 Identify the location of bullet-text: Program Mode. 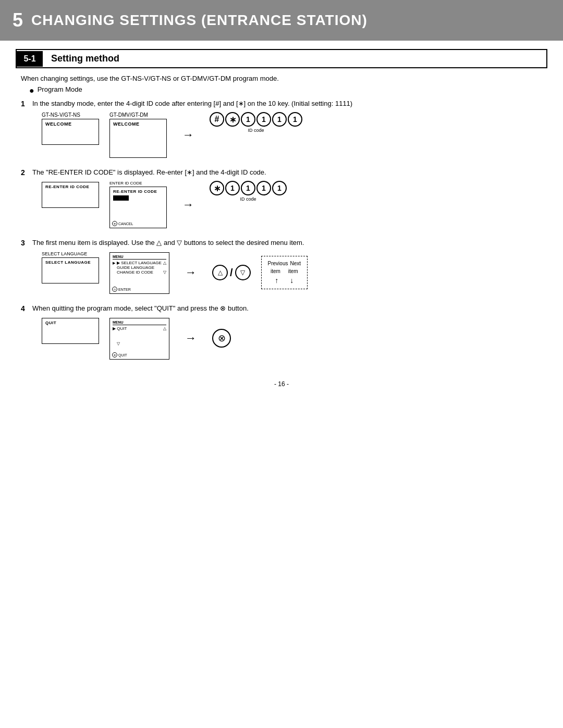
(60, 90).